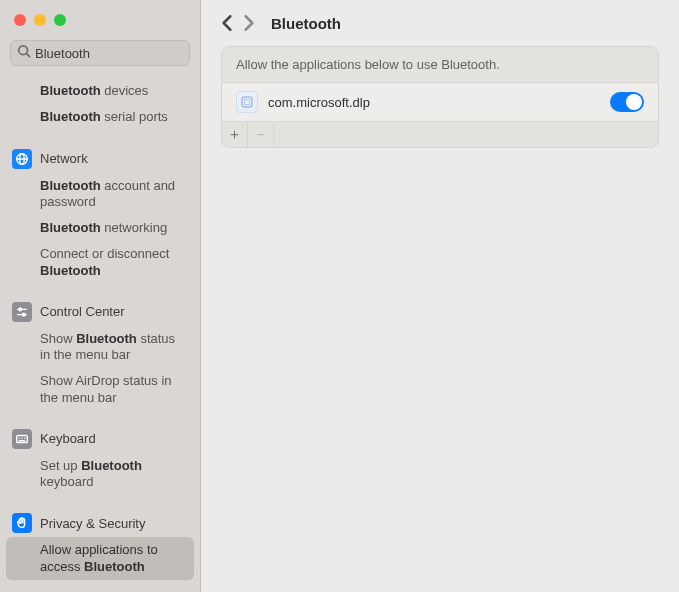  Describe the element at coordinates (434, 102) in the screenshot. I see `app-name: com.microsoft.dlp` at that location.